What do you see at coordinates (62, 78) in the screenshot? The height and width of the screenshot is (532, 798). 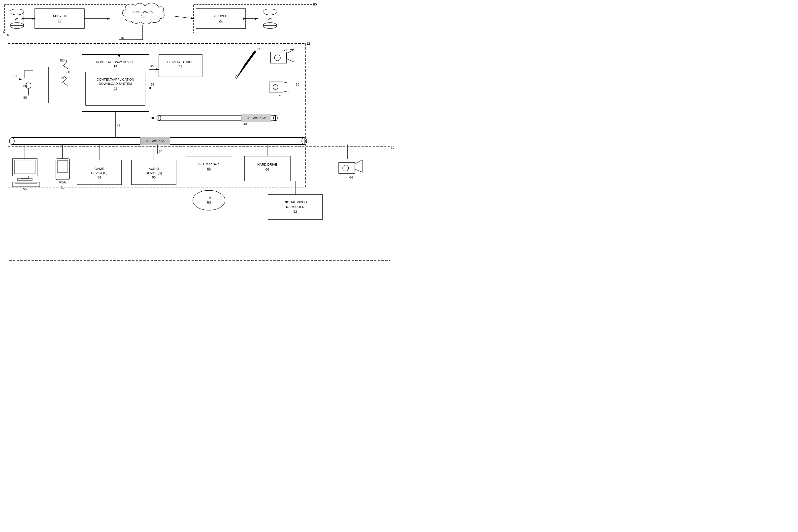 I see `ref-86: 86` at bounding box center [62, 78].